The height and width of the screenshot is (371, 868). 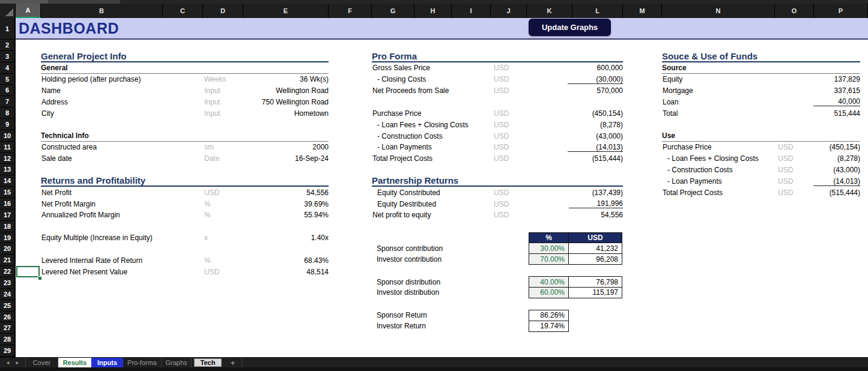 What do you see at coordinates (598, 11) in the screenshot?
I see `column-header-L: L` at bounding box center [598, 11].